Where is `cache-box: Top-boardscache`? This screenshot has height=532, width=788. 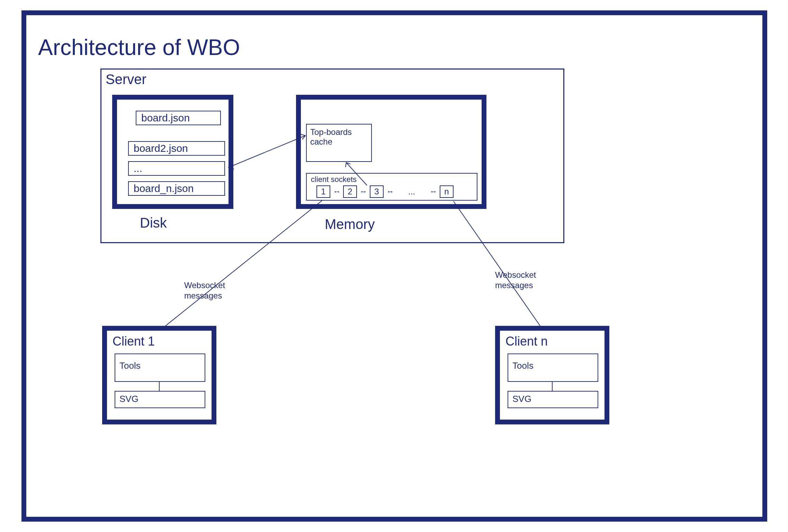
cache-box: Top-boardscache is located at coordinates (339, 143).